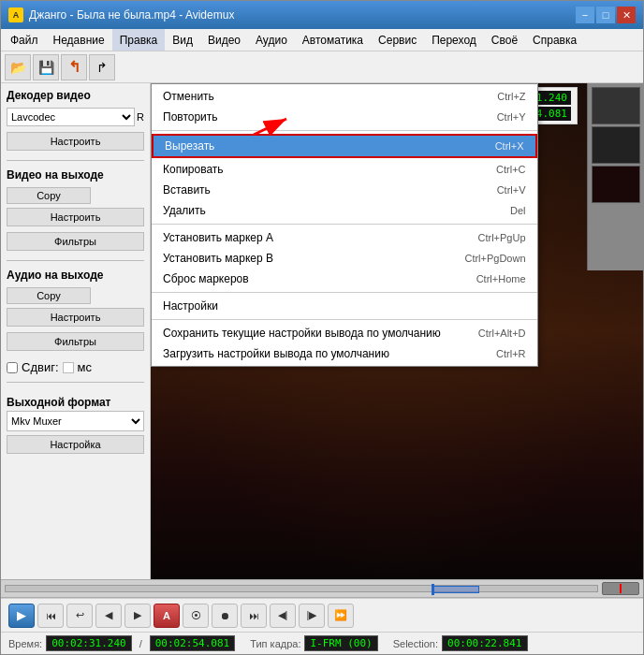  What do you see at coordinates (275, 644) in the screenshot?
I see `frame-type-label: Тип кадра:` at bounding box center [275, 644].